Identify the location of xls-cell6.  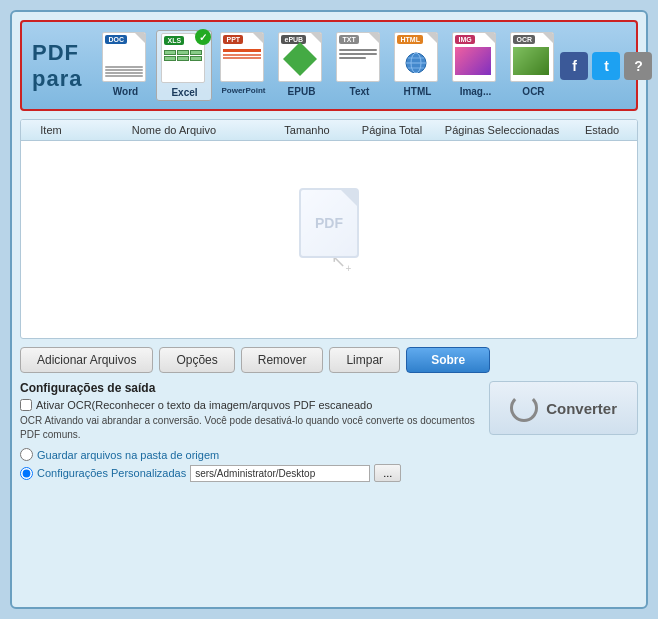
(196, 58).